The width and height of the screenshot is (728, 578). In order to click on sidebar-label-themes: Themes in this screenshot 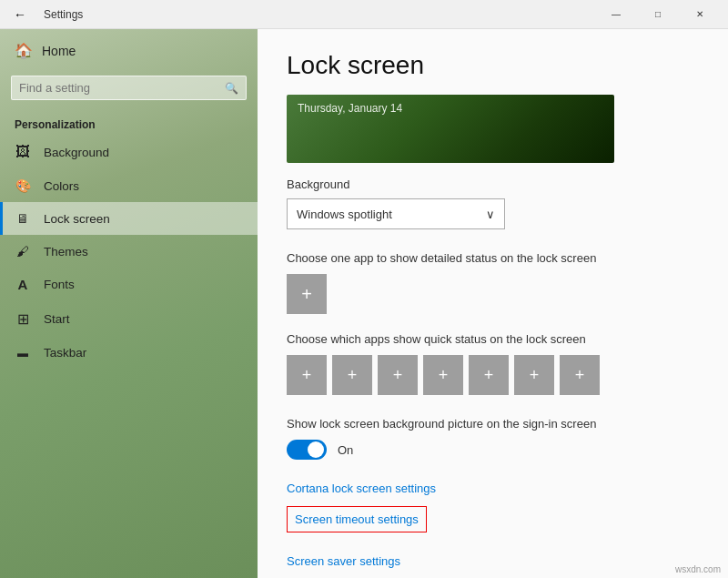, I will do `click(66, 251)`.